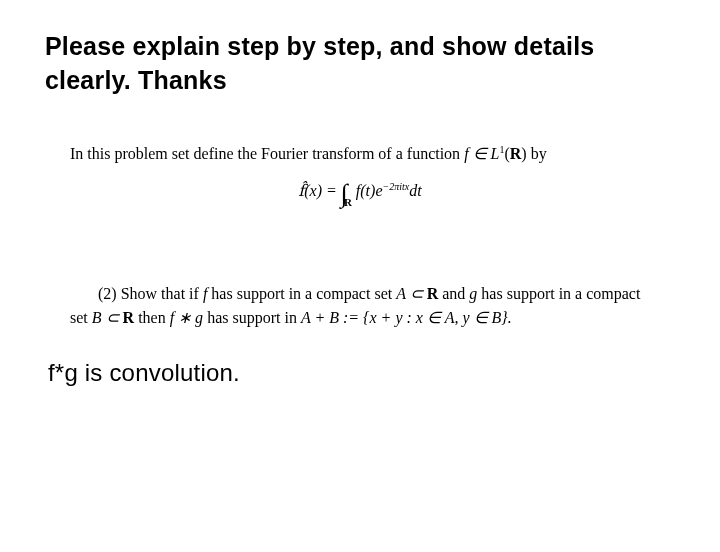 The width and height of the screenshot is (720, 552). What do you see at coordinates (368, 190) in the screenshot?
I see `formula-integrand1: f(t)e` at bounding box center [368, 190].